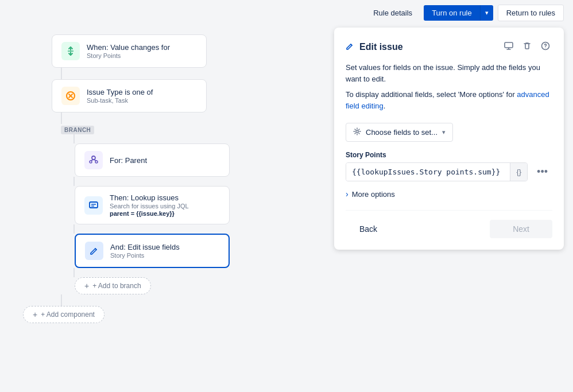 The height and width of the screenshot is (392, 573). I want to click on add-component-button: + + Add component, so click(64, 315).